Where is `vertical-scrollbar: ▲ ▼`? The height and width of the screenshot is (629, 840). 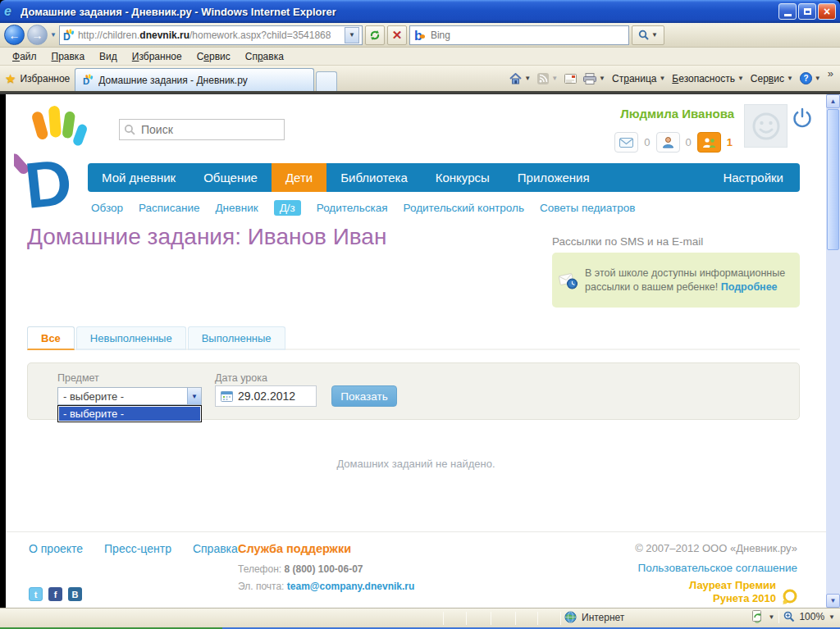 vertical-scrollbar: ▲ ▼ is located at coordinates (833, 351).